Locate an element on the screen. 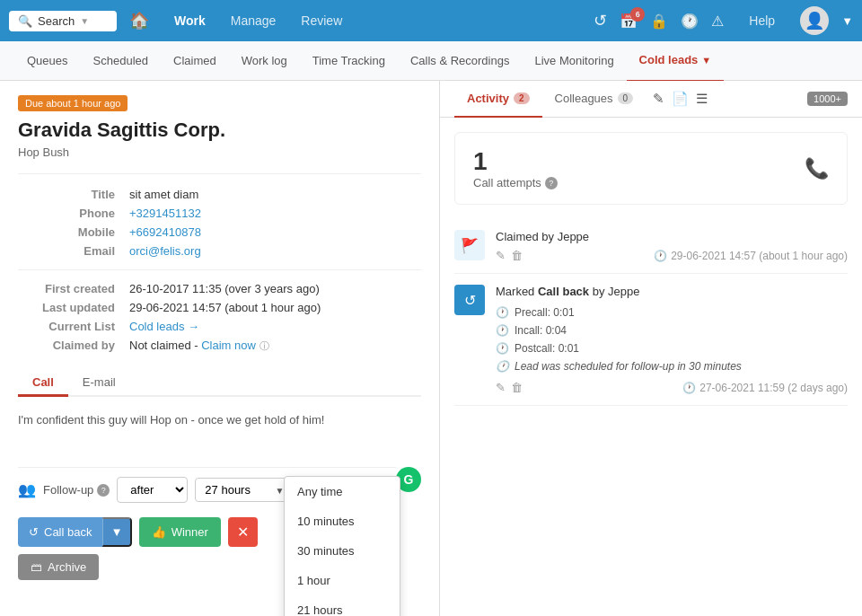  phone-label: Phone is located at coordinates (72, 214).